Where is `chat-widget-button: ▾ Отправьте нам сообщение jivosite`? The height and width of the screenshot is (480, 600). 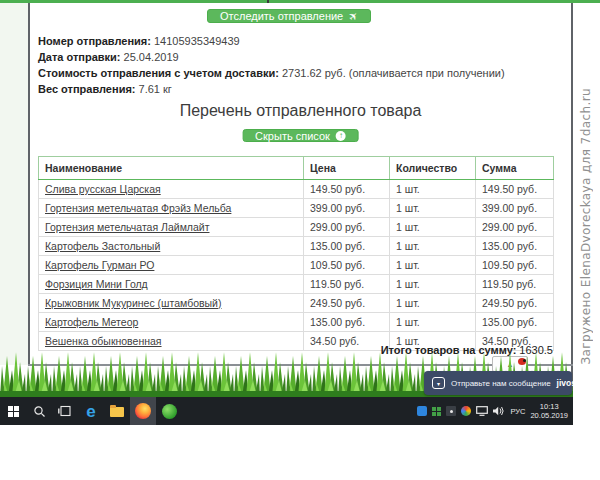
chat-widget-button: ▾ Отправьте нам сообщение jivosite is located at coordinates (498, 383).